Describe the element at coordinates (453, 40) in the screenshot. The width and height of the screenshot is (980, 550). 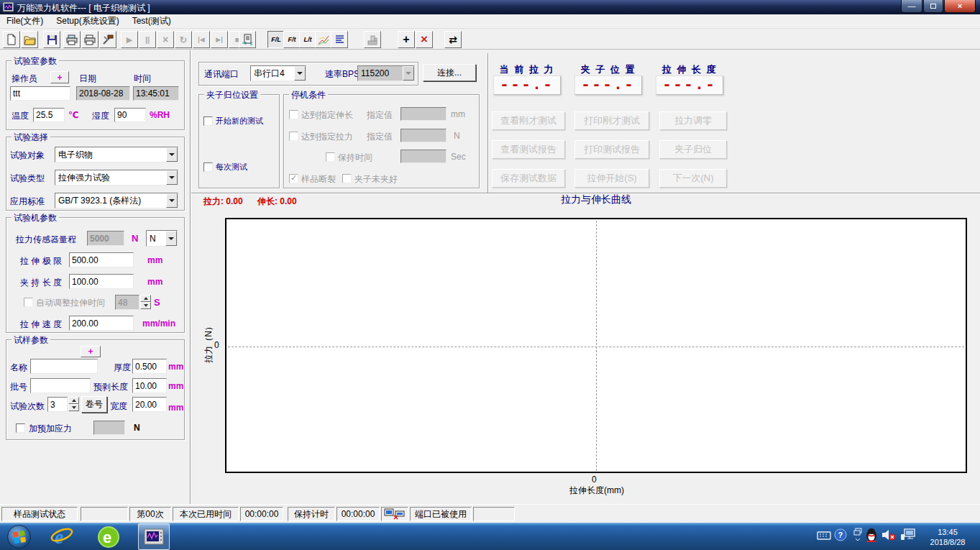
I see `swap-button: ⇄` at that location.